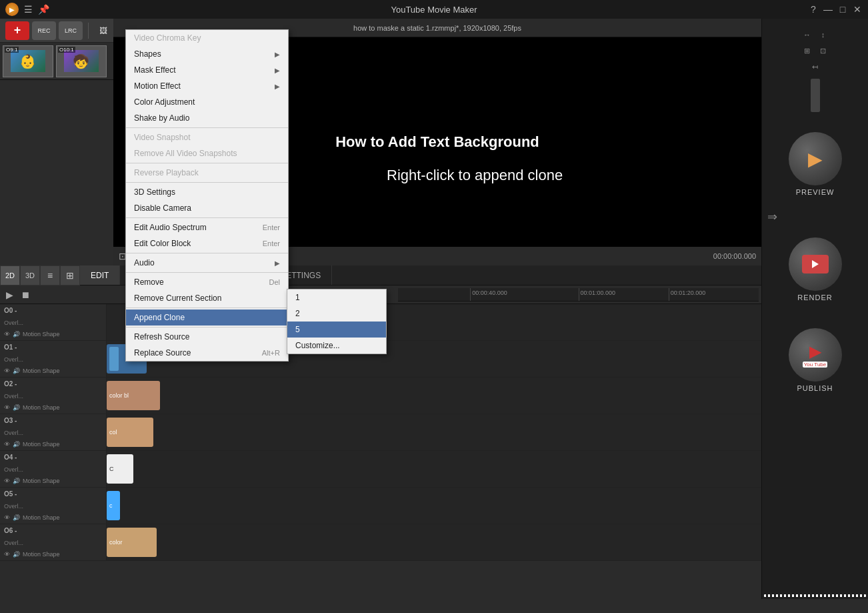 Image resolution: width=868 pixels, height=613 pixels. What do you see at coordinates (113, 506) in the screenshot?
I see `track-clip-5: c` at bounding box center [113, 506].